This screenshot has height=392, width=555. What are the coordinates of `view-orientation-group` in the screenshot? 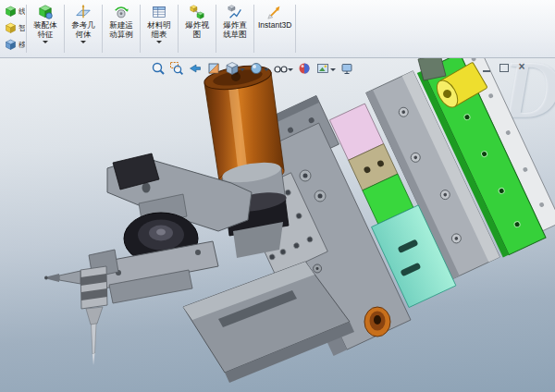 It's located at (235, 68).